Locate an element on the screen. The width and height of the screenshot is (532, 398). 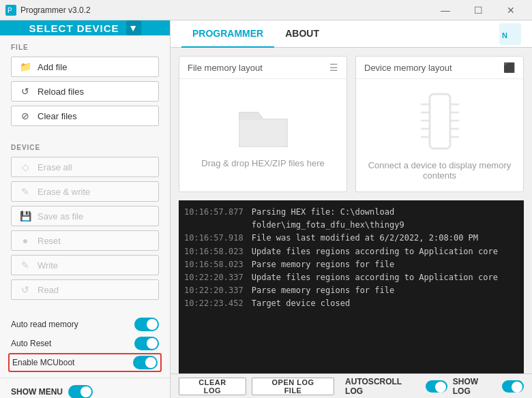
add-file-button: 📁 Add file is located at coordinates (85, 67).